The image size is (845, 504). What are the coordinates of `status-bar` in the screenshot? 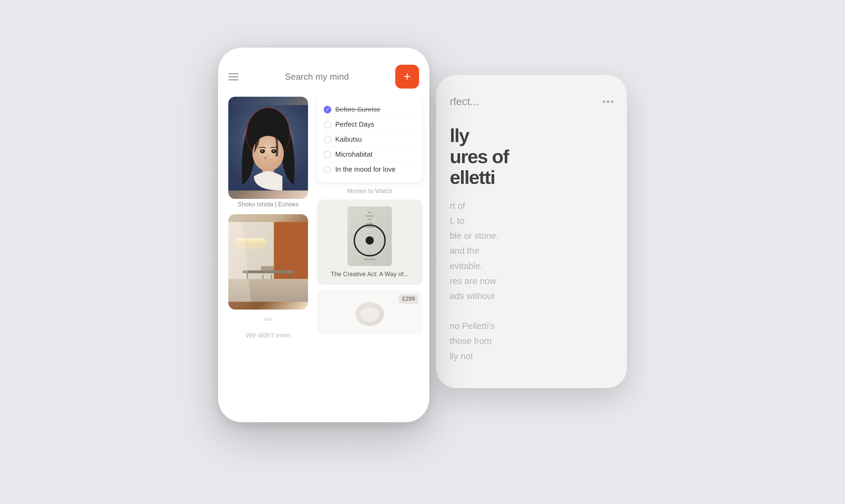 It's located at (324, 56).